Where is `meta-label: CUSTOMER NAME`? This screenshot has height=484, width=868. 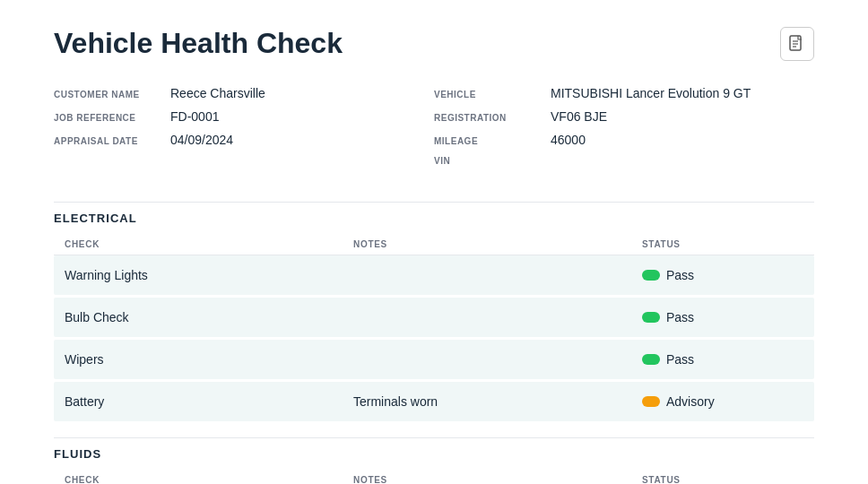
meta-label: CUSTOMER NAME is located at coordinates (112, 95).